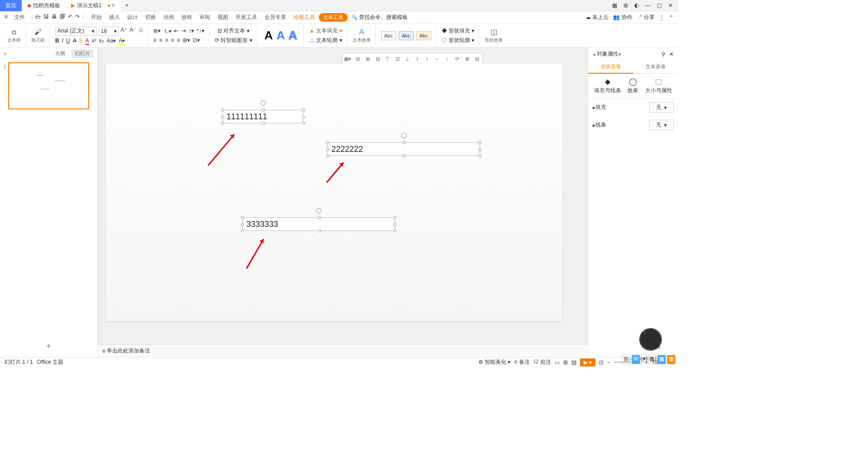  What do you see at coordinates (169, 17) in the screenshot?
I see `menu-animation: 动画` at bounding box center [169, 17].